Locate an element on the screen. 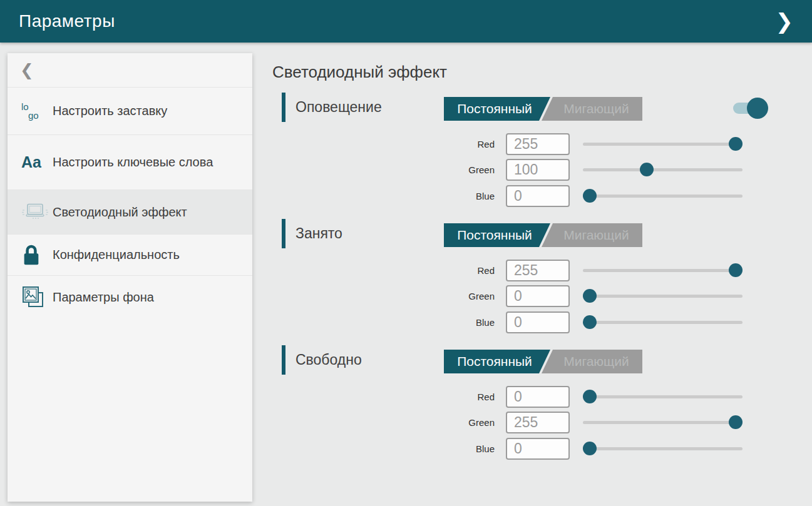 The height and width of the screenshot is (506, 812). sidebar-item-label: Параметры фона is located at coordinates (110, 298).